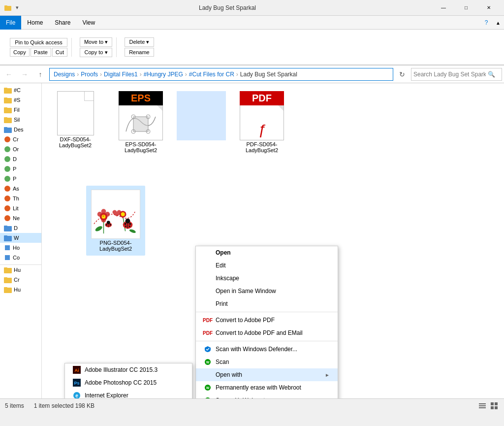 This screenshot has height=426, width=504. I want to click on eps-thumbnail: EPS, so click(141, 116).